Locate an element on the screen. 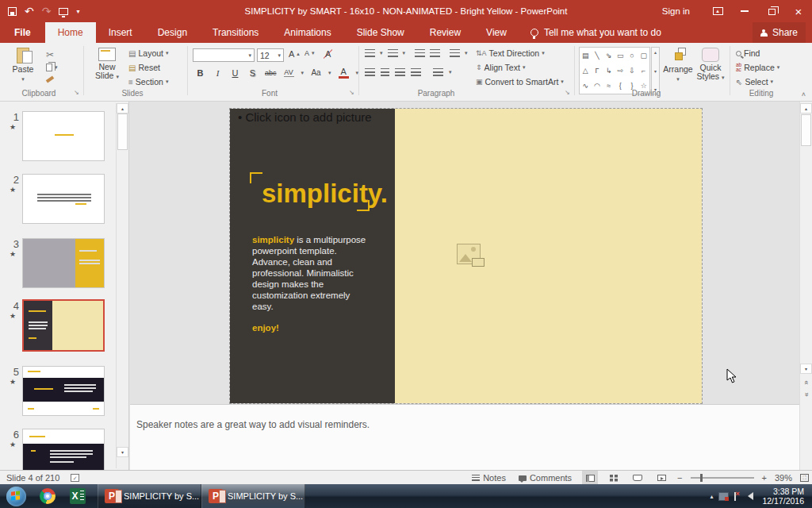 This screenshot has height=508, width=812. picture-placeholder-prompt: • Click icon to add picture is located at coordinates (304, 117).